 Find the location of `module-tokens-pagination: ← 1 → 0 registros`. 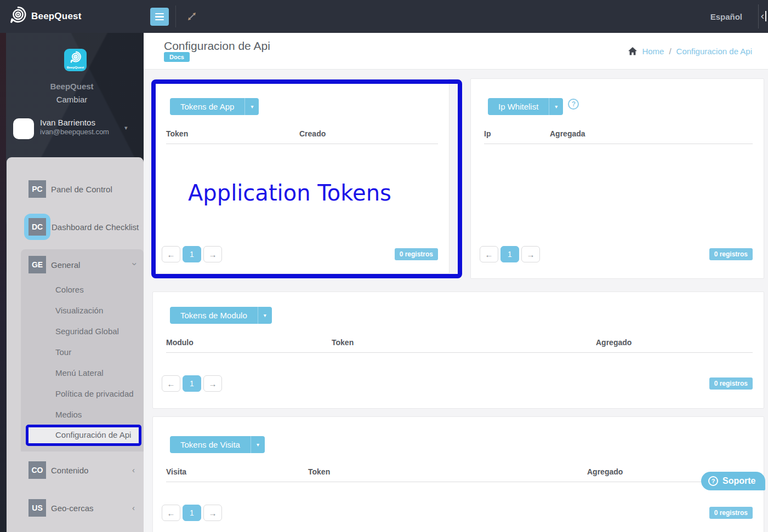

module-tokens-pagination: ← 1 → 0 registros is located at coordinates (457, 384).